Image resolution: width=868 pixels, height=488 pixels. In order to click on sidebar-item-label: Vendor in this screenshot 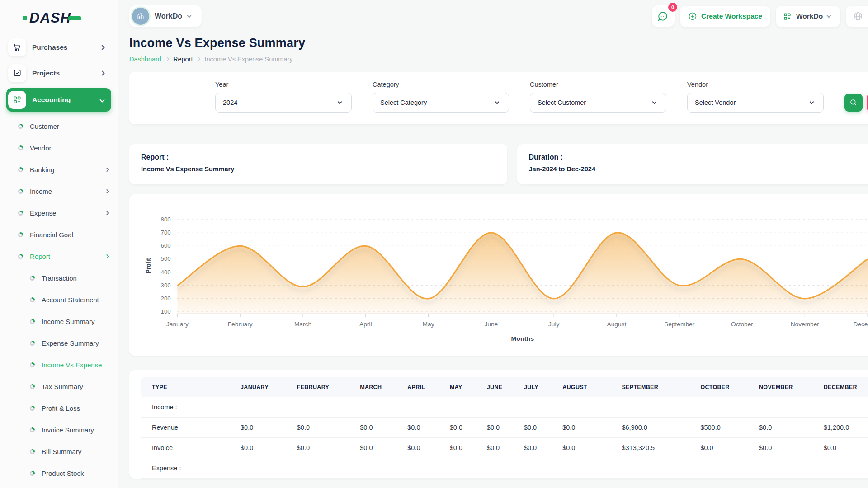, I will do `click(71, 148)`.